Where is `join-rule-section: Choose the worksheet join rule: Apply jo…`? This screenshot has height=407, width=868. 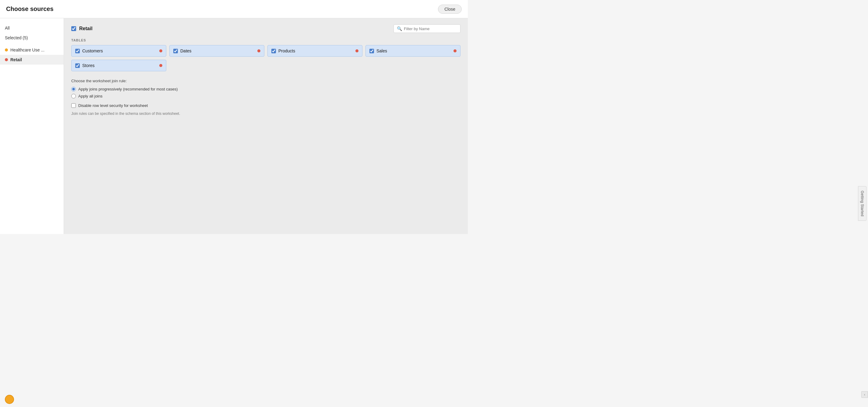
join-rule-section: Choose the worksheet join rule: Apply jo… is located at coordinates (266, 88).